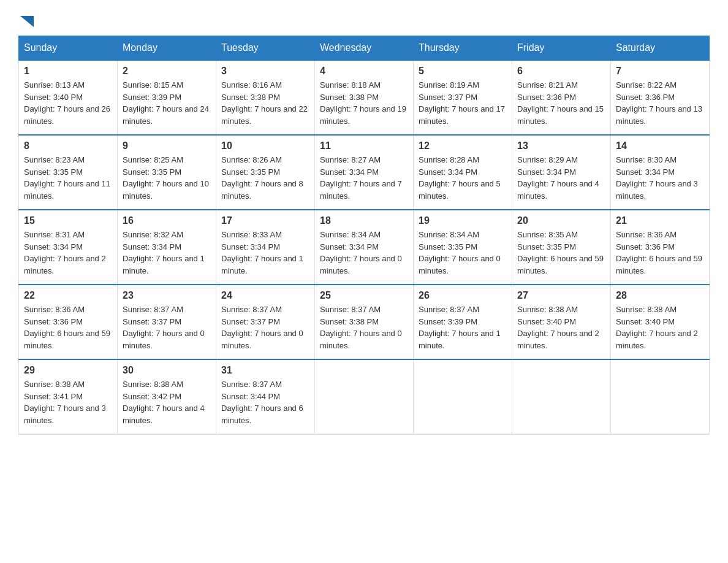  I want to click on day-number: 9, so click(167, 146).